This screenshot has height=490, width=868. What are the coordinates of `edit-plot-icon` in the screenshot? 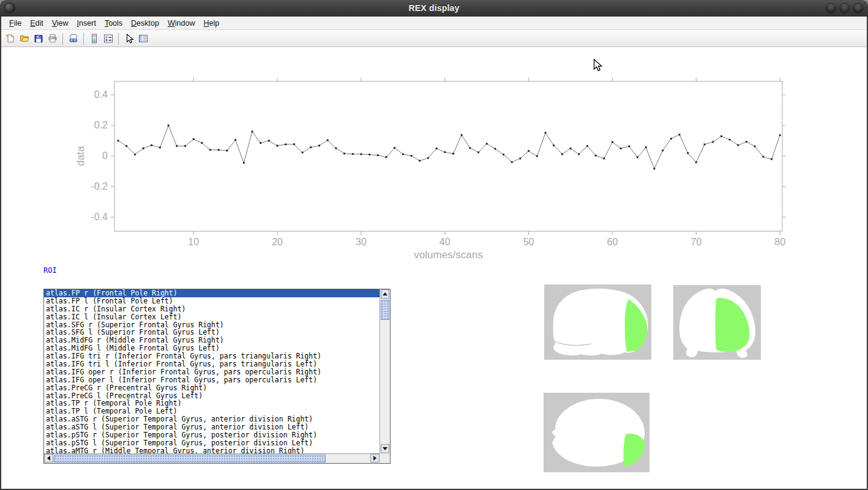 It's located at (129, 39).